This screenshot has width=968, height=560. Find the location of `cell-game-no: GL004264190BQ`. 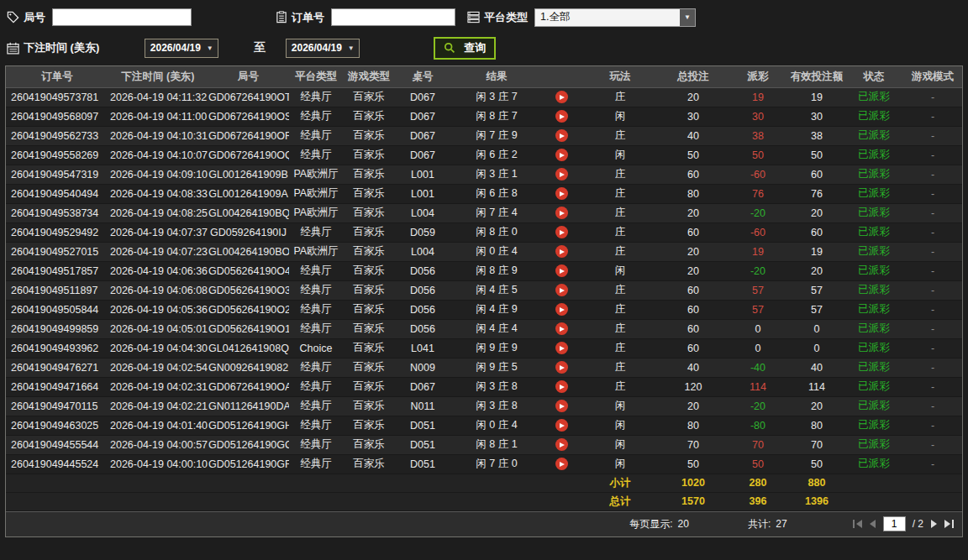

cell-game-no: GL004264190BQ is located at coordinates (249, 213).